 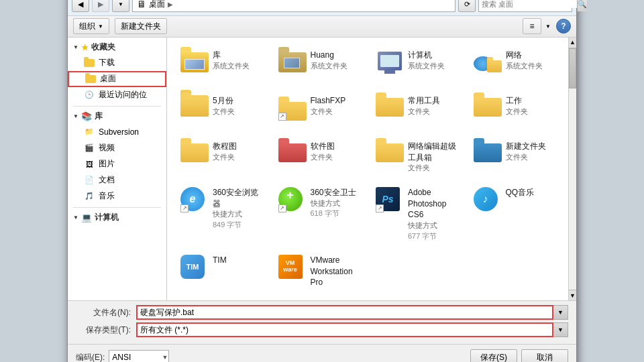 What do you see at coordinates (319, 66) in the screenshot?
I see `list-item: Huang 系统文件夹` at bounding box center [319, 66].